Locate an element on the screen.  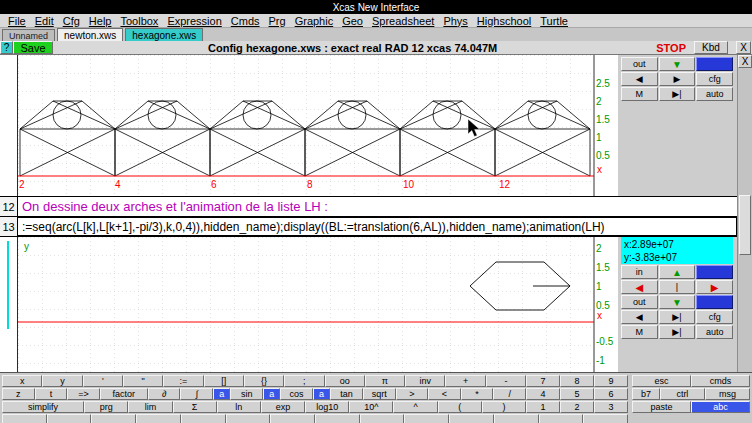
comment-text: On dessine deux arches et l'animation de… is located at coordinates (378, 206).